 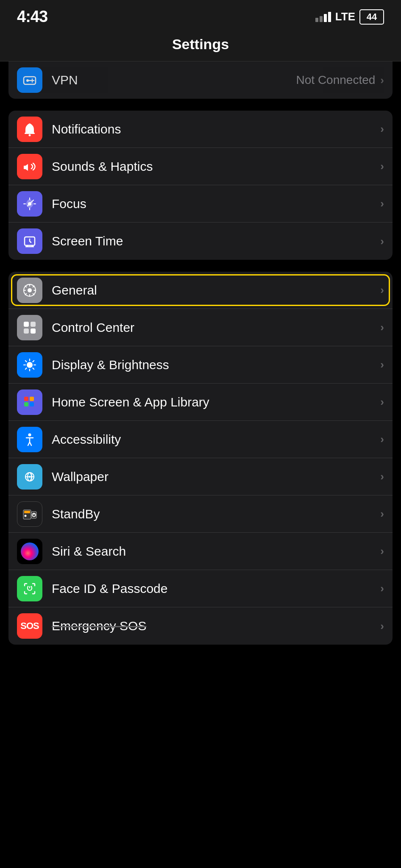 I want to click on general-icon, so click(x=30, y=290).